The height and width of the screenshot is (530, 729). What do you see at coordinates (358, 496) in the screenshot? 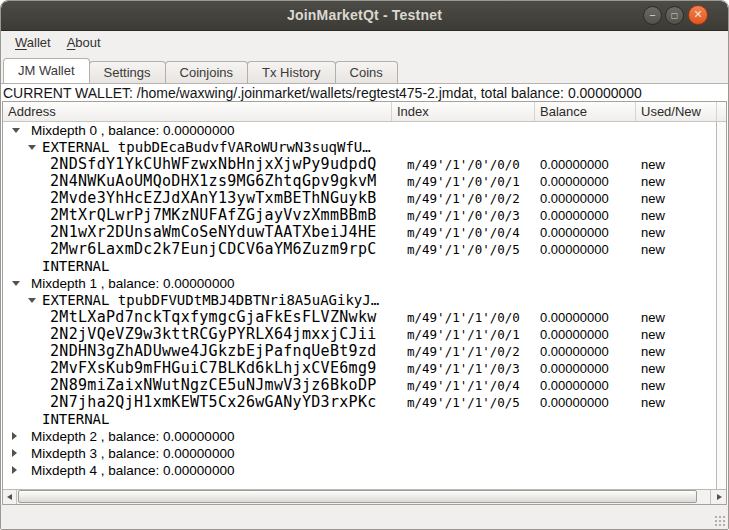
I see `horizontal-scrollbar-thumb` at bounding box center [358, 496].